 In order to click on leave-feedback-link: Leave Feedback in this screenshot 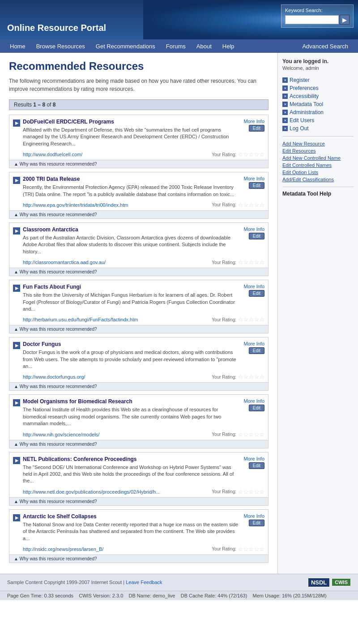, I will do `click(144, 582)`.